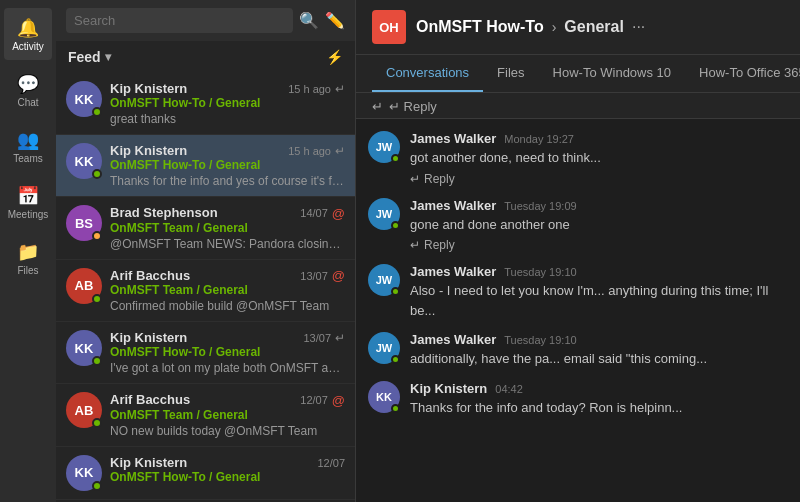 This screenshot has height=502, width=800. What do you see at coordinates (206, 353) in the screenshot?
I see `feed-item: KK Kip Knistern 13/07 ↵ OnMSFT How-To / …` at bounding box center [206, 353].